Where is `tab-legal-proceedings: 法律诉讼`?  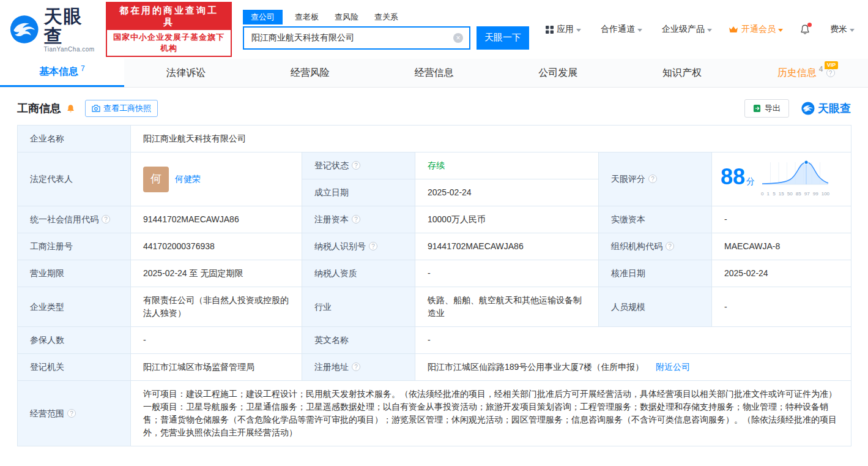
tab-legal-proceedings: 法律诉讼 is located at coordinates (186, 73).